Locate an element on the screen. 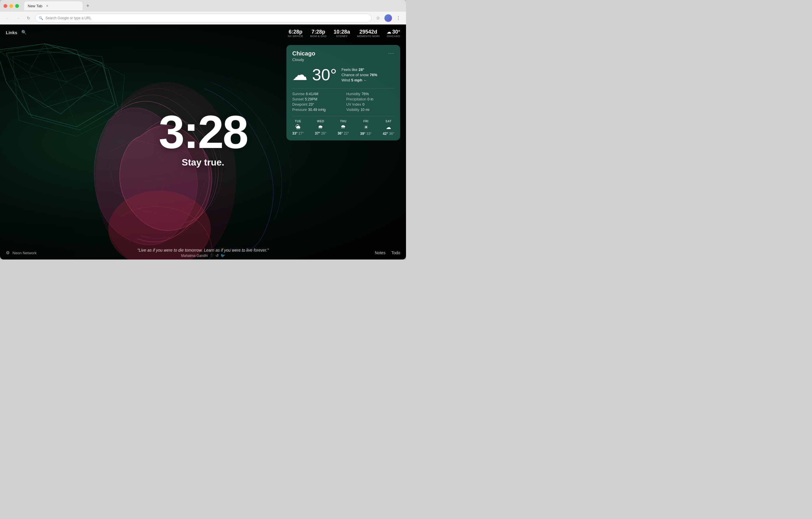  forecast-wed: WED 🌧 37° 26° is located at coordinates (321, 128).